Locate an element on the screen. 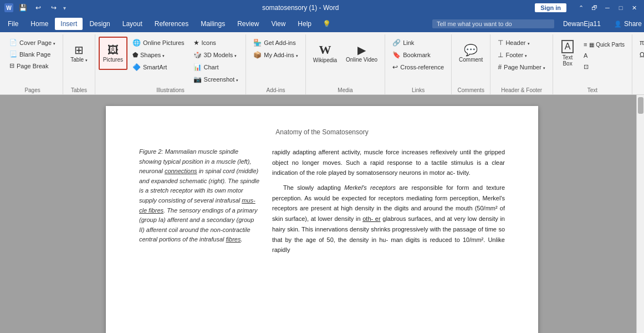 The height and width of the screenshot is (333, 644). footer-button: ⊥ Footer ▾ is located at coordinates (522, 55).